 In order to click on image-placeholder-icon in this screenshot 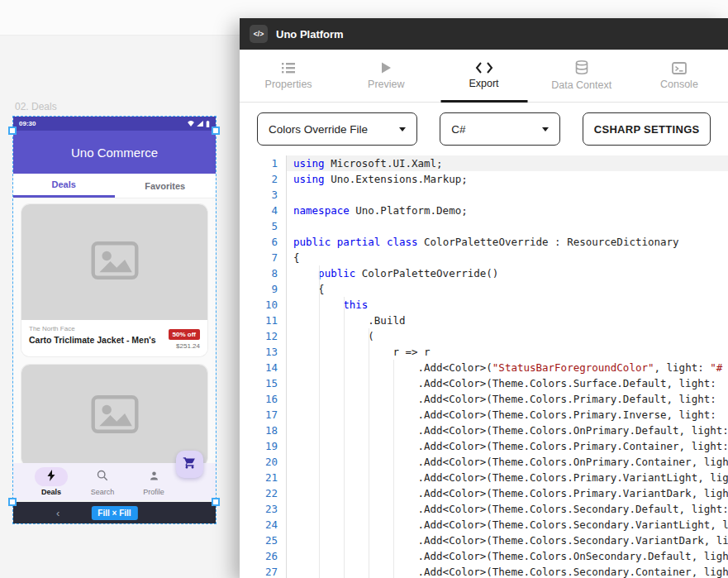, I will do `click(115, 416)`.